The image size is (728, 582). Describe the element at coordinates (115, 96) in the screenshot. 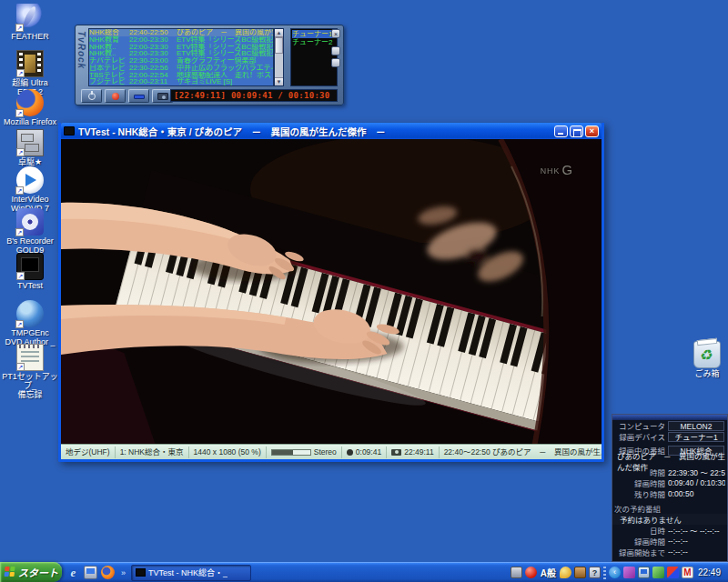

I see `record-button` at that location.